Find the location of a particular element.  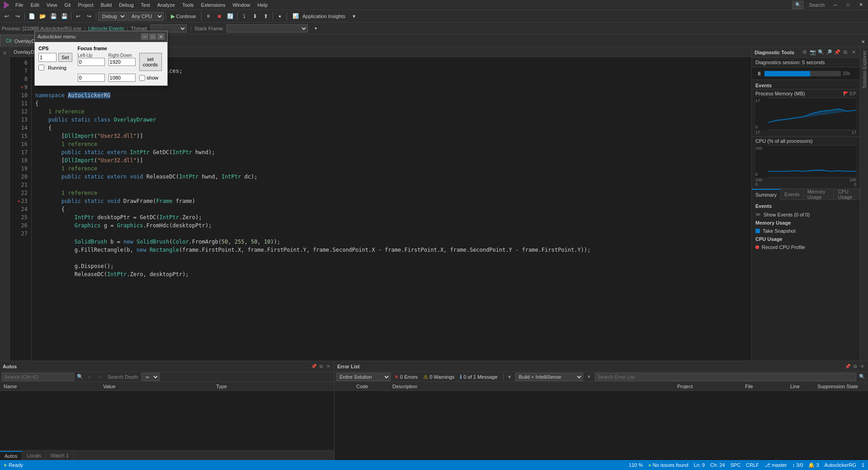

stop-btn: ■ is located at coordinates (219, 16).